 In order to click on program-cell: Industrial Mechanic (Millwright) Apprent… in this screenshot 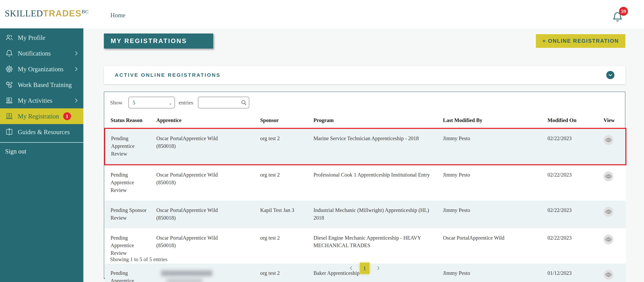, I will do `click(378, 215)`.